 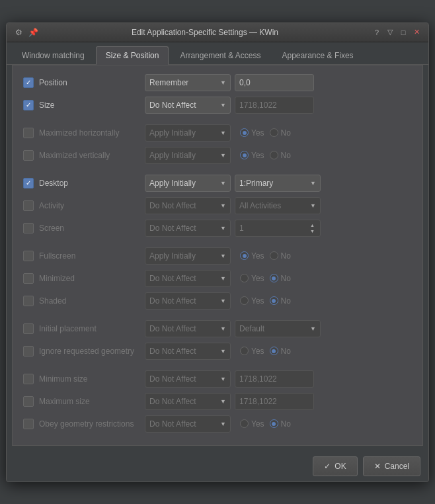 What do you see at coordinates (253, 301) in the screenshot?
I see `radio-shaded-yes: Yes` at bounding box center [253, 301].